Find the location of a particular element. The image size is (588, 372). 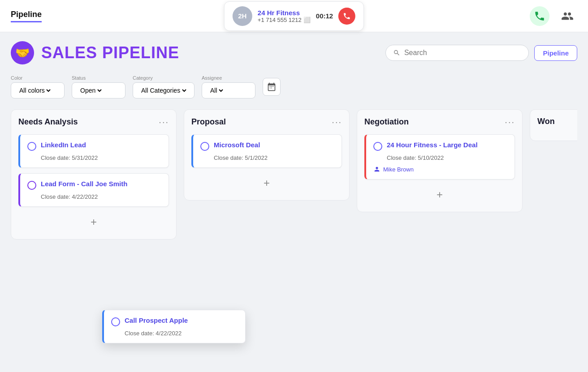

card-24hour-fitness: 24 Hour Fitness - Large Deal Close date:… is located at coordinates (440, 157).